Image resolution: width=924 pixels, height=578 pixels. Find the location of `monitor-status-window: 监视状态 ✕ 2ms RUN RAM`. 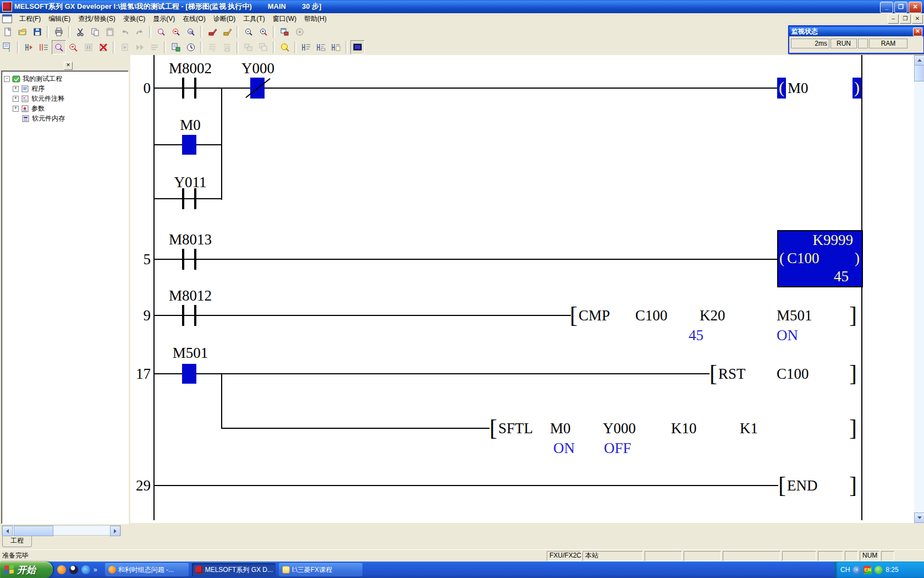

monitor-status-window: 监视状态 ✕ 2ms RUN RAM is located at coordinates (856, 40).